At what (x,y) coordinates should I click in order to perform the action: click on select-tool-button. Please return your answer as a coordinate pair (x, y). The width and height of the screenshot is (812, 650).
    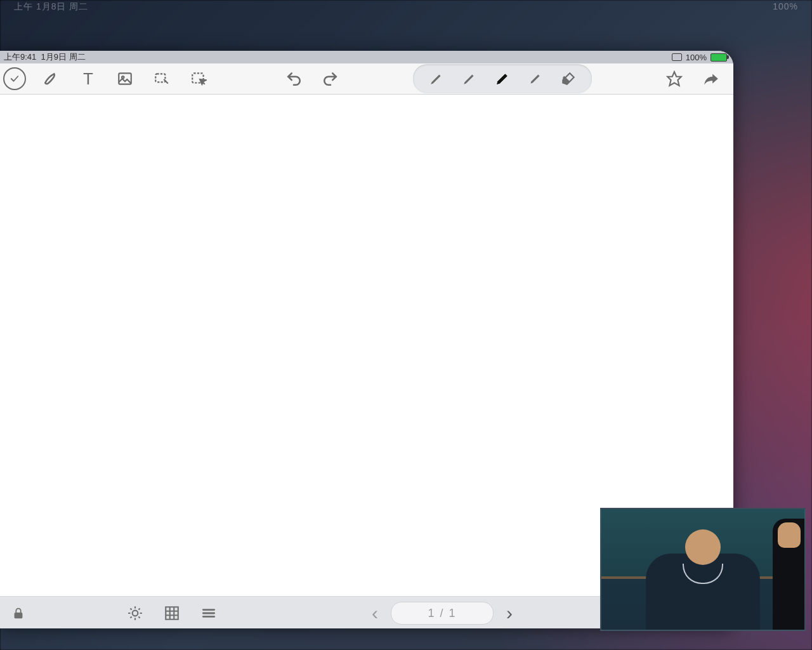
    Looking at the image, I should click on (199, 79).